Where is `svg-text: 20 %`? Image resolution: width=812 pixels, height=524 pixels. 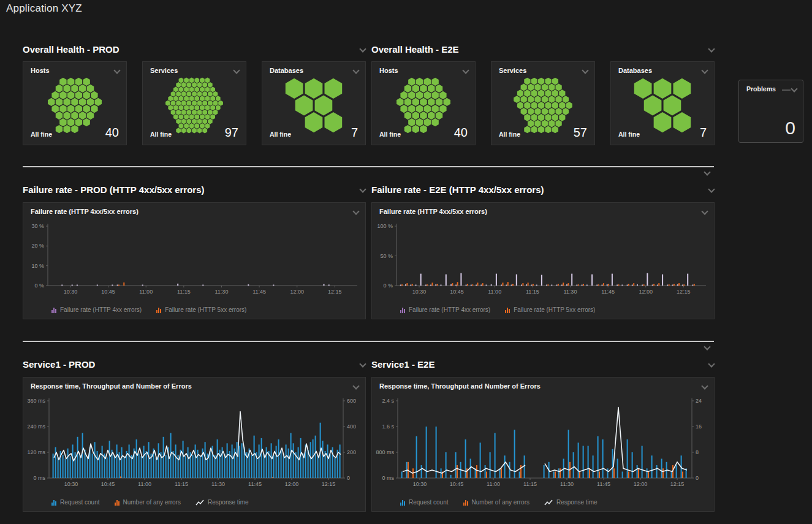
svg-text: 20 % is located at coordinates (38, 246).